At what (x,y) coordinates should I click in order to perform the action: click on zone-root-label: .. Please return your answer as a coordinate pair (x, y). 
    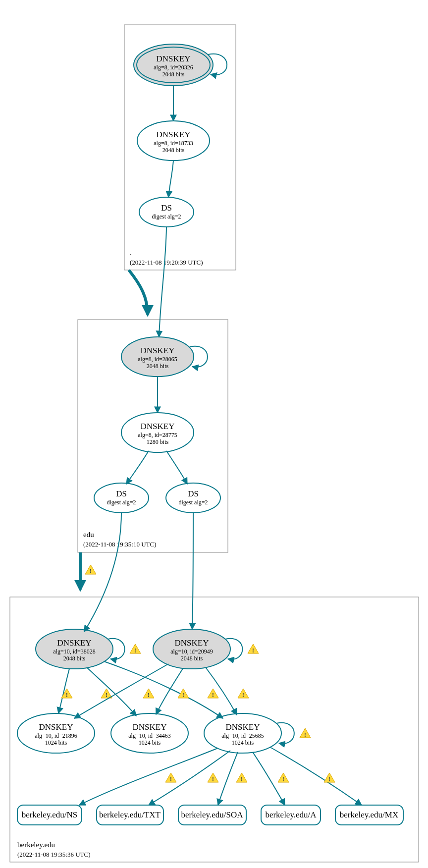
    Looking at the image, I should click on (131, 253).